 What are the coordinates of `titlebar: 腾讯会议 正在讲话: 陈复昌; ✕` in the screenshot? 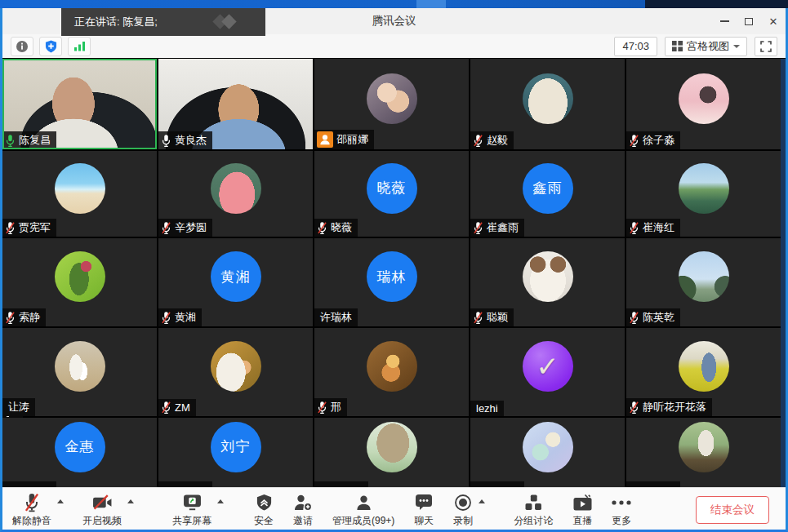 It's located at (394, 21).